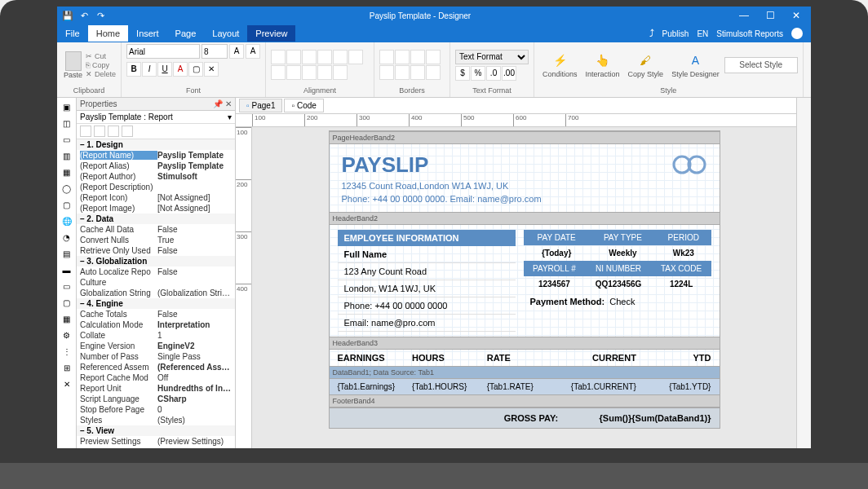 The height and width of the screenshot is (489, 868). I want to click on props-row: Report UnitHundredths of Inch, so click(156, 388).